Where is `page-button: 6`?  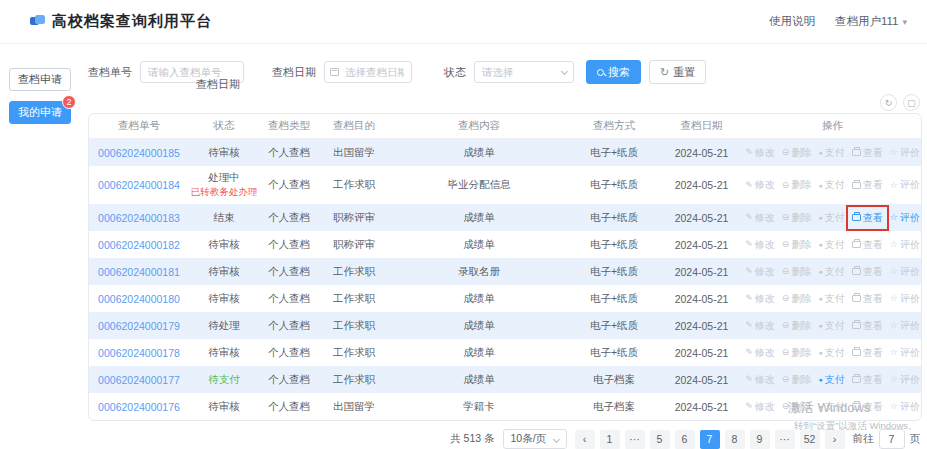 page-button: 6 is located at coordinates (685, 440).